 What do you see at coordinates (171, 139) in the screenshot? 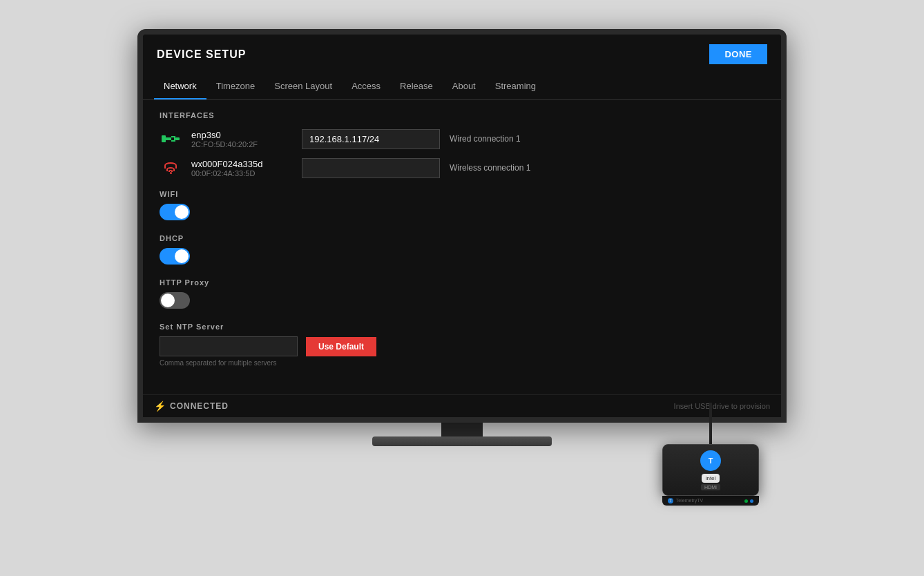
I see `wired-icon` at bounding box center [171, 139].